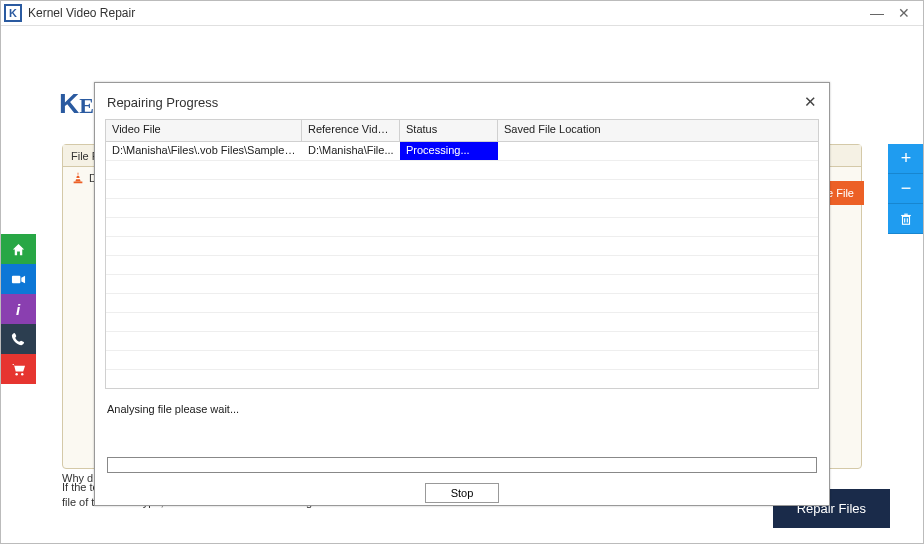  Describe the element at coordinates (18, 369) in the screenshot. I see `buy-tab` at that location.